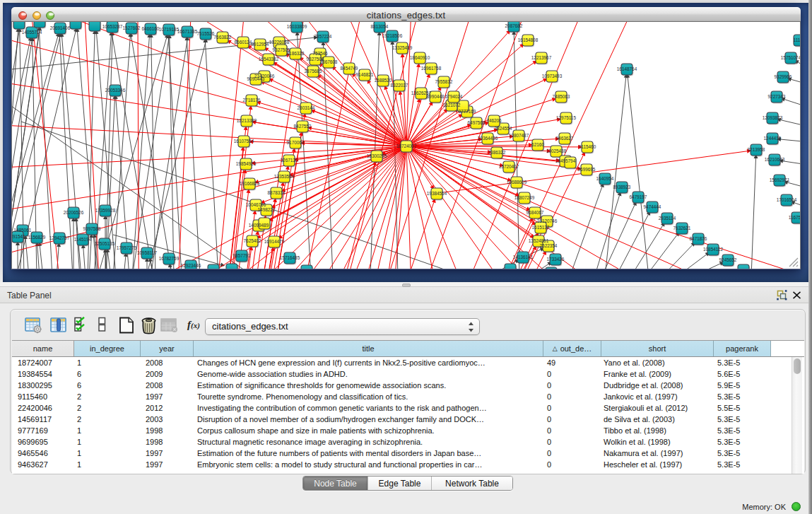 Image resolution: width=812 pixels, height=514 pixels. What do you see at coordinates (536, 212) in the screenshot?
I see `graph-node-label: 9684067` at bounding box center [536, 212].